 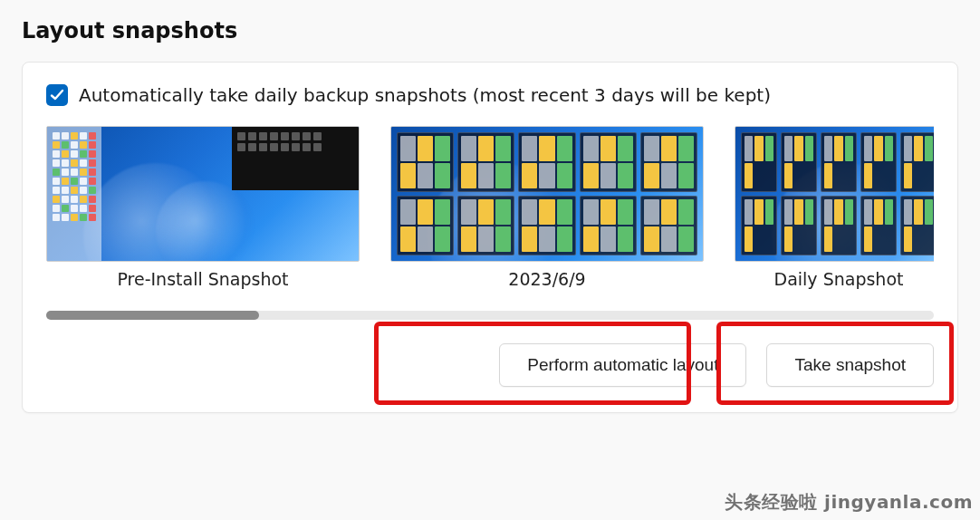 I want to click on button-row: Perform automatic layout Take snapshot, so click(x=490, y=365).